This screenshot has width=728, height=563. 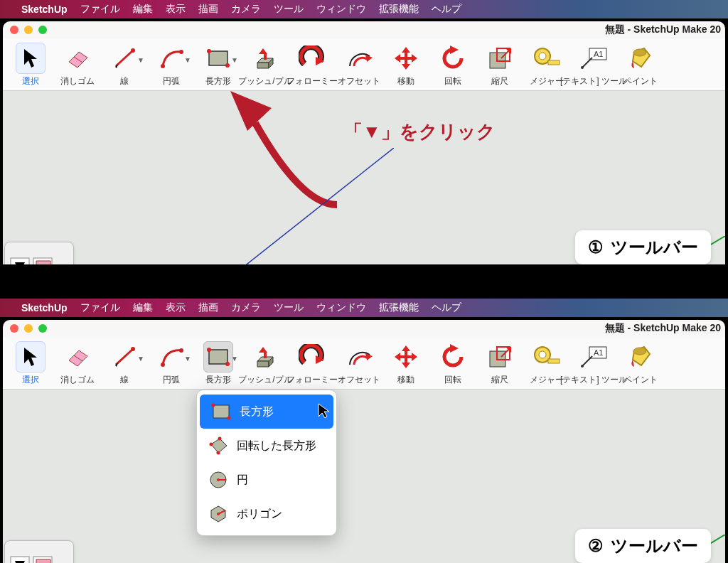 I want to click on tool-label: 線, so click(x=124, y=81).